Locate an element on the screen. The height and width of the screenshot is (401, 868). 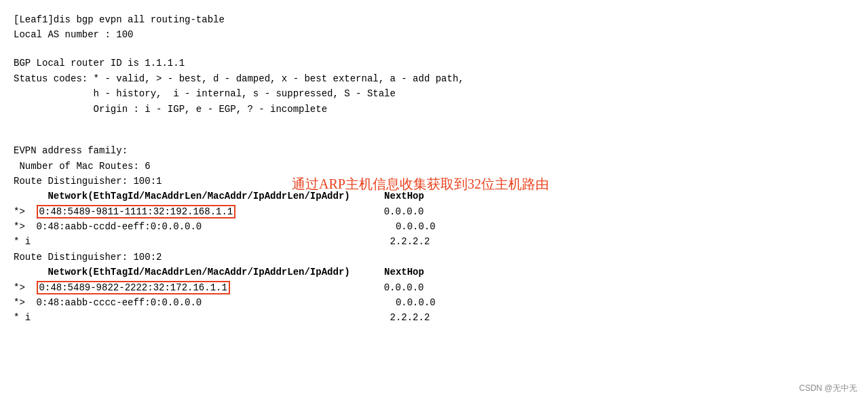
watermark: CSDN @无中无 is located at coordinates (828, 388).